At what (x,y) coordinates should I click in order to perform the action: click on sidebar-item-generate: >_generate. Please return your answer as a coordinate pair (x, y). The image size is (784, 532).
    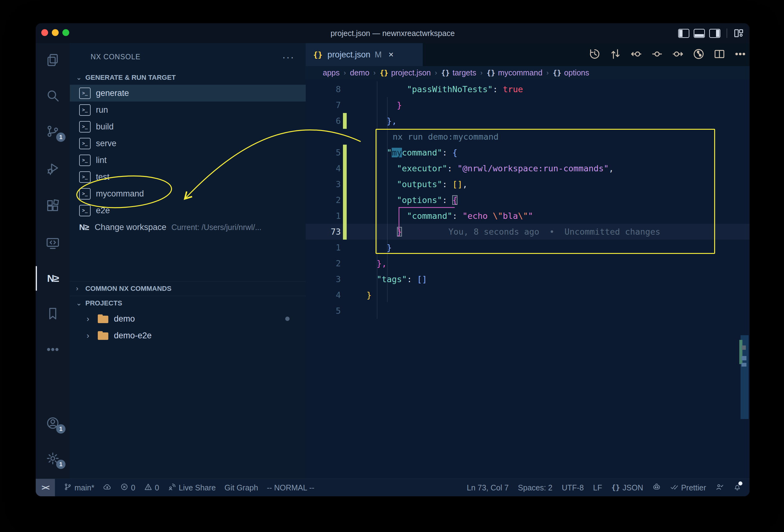
    Looking at the image, I should click on (188, 93).